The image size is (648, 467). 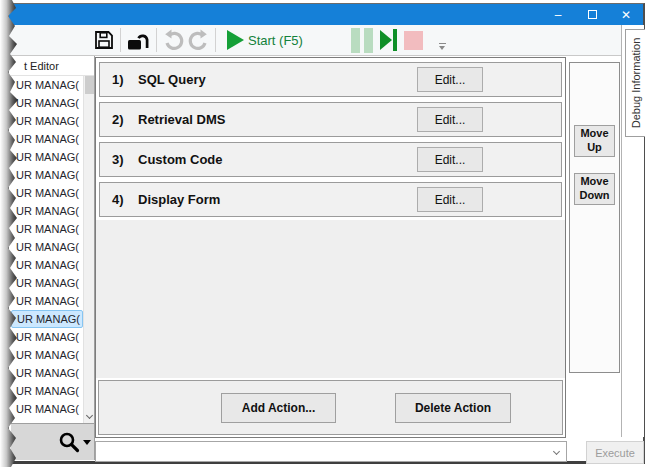 I want to click on save-icon, so click(x=104, y=40).